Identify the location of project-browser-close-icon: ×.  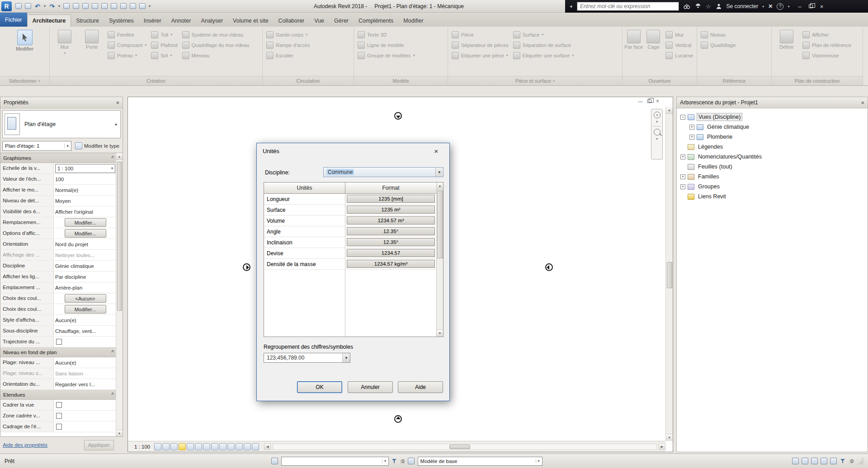
(863, 103).